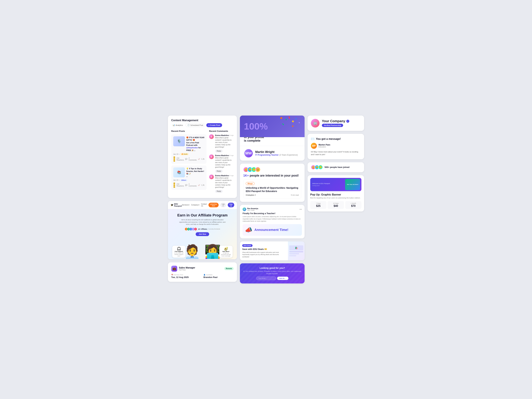 The width and height of the screenshot is (532, 399). Describe the element at coordinates (195, 144) in the screenshot. I see `post-title: 🎁 IT'S A NEW YEAR GIFTS! 🎁 Get a free Pa…` at that location.